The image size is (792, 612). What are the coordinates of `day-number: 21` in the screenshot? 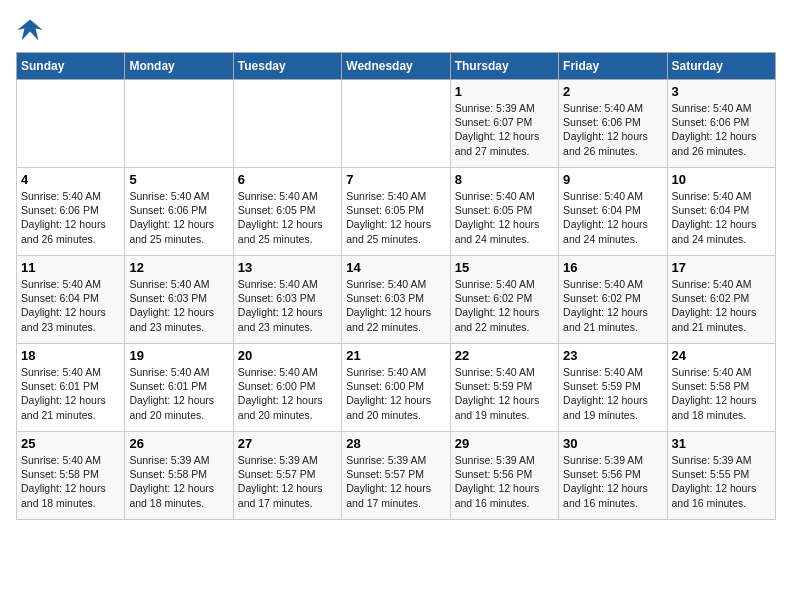 It's located at (396, 356).